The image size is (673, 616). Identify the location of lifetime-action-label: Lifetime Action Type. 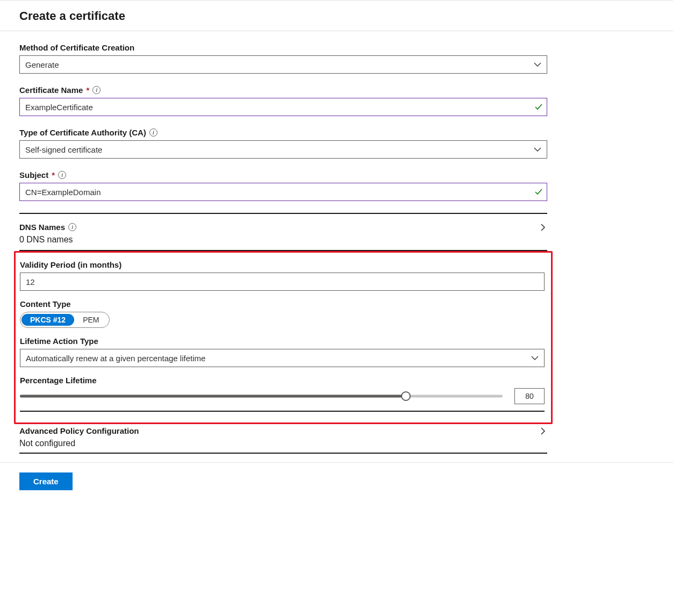
(283, 341).